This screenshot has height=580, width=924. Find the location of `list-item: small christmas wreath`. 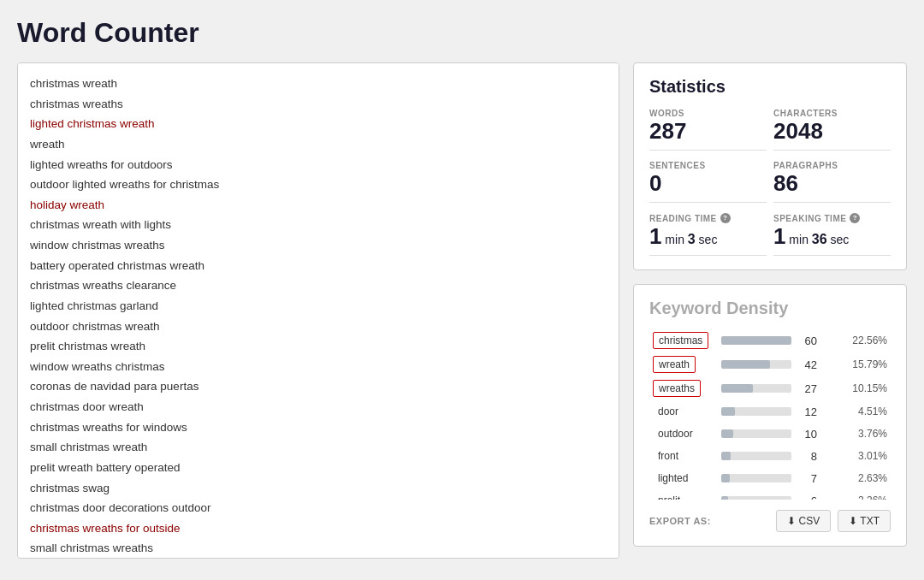

list-item: small christmas wreath is located at coordinates (318, 447).